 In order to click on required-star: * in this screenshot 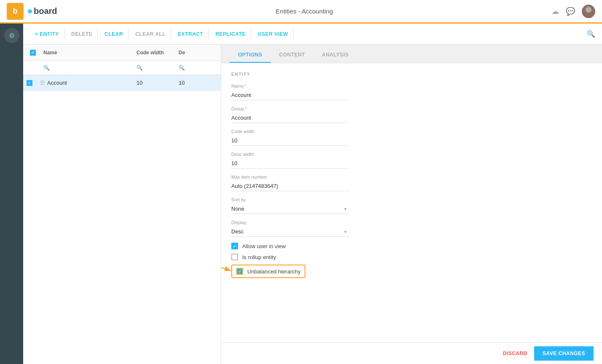, I will do `click(245, 86)`.